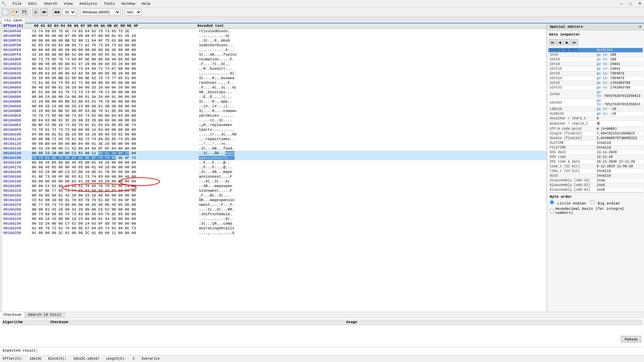  Describe the element at coordinates (274, 41) in the screenshot. I see `table-row: 00109FC0 00 00 00 00 06 BB 52 00 11 64 6…` at that location.